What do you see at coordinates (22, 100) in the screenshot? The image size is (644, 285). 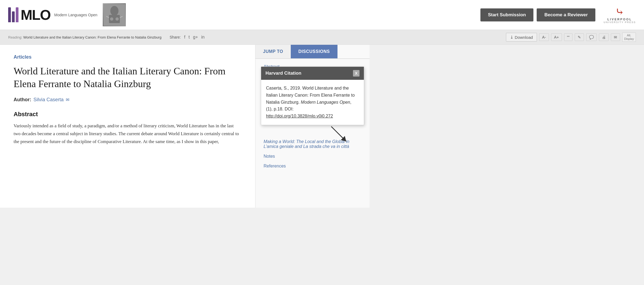 I see `author-label: Author:` at bounding box center [22, 100].